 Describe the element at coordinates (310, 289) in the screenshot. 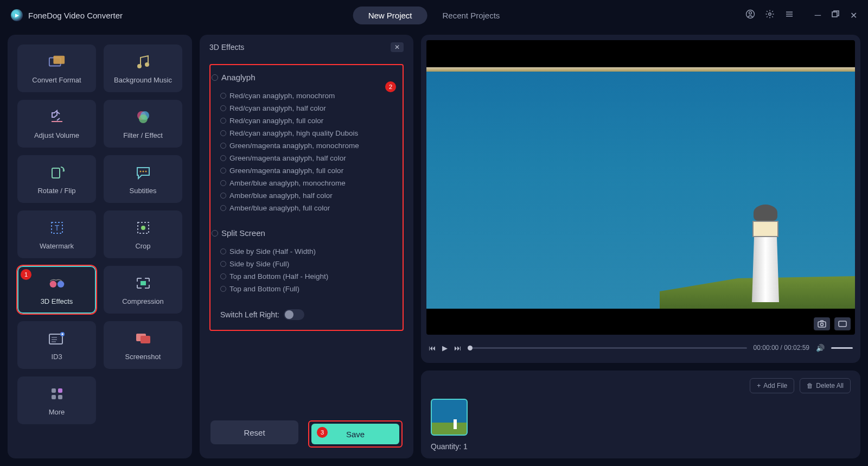

I see `split-option: Top and Bottom (Full)` at that location.